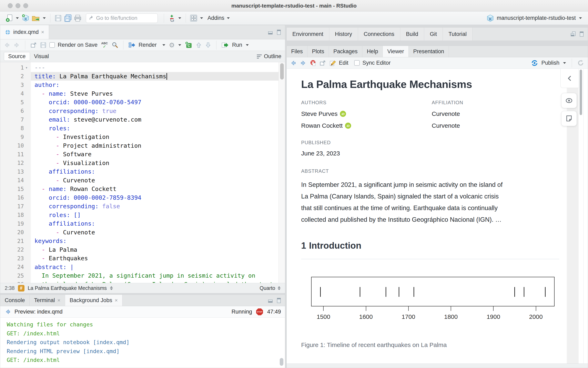 Image resolution: width=588 pixels, height=368 pixels. Describe the element at coordinates (346, 52) in the screenshot. I see `tab-packages: Packages` at that location.